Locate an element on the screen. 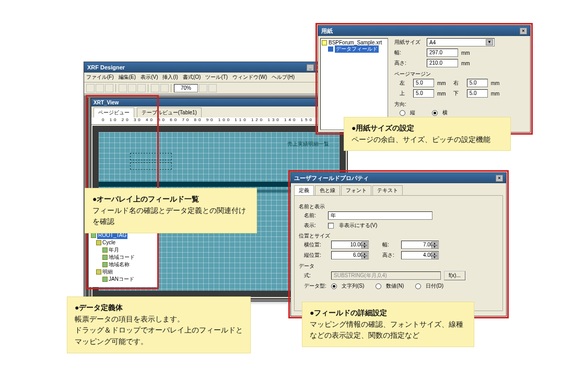 This screenshot has height=392, width=585. data-item: JANコード is located at coordinates (121, 279).